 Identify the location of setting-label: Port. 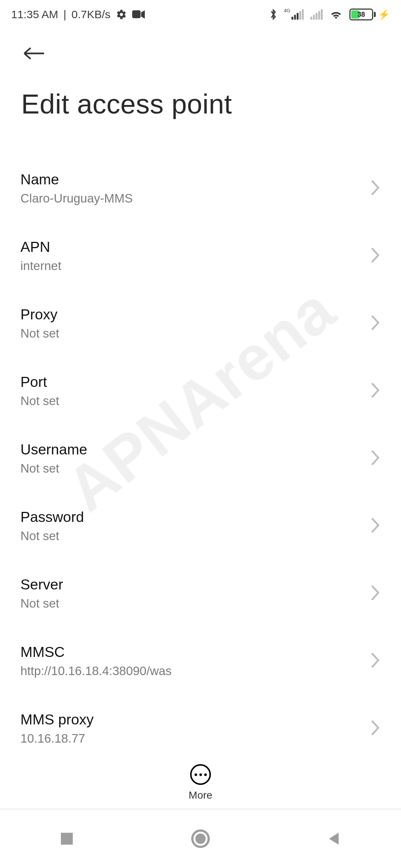
(40, 382).